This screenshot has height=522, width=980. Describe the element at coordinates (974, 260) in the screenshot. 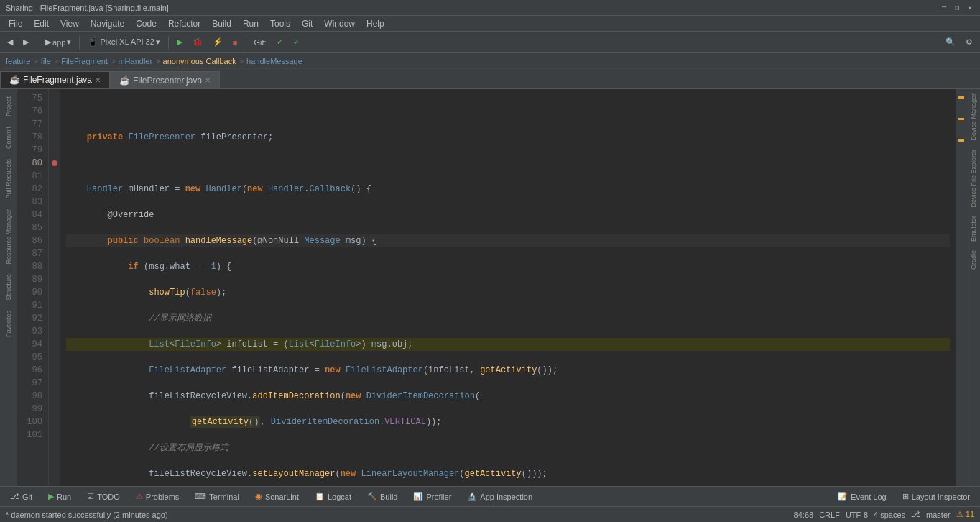

I see `sidebar-gradle: Gradle` at that location.